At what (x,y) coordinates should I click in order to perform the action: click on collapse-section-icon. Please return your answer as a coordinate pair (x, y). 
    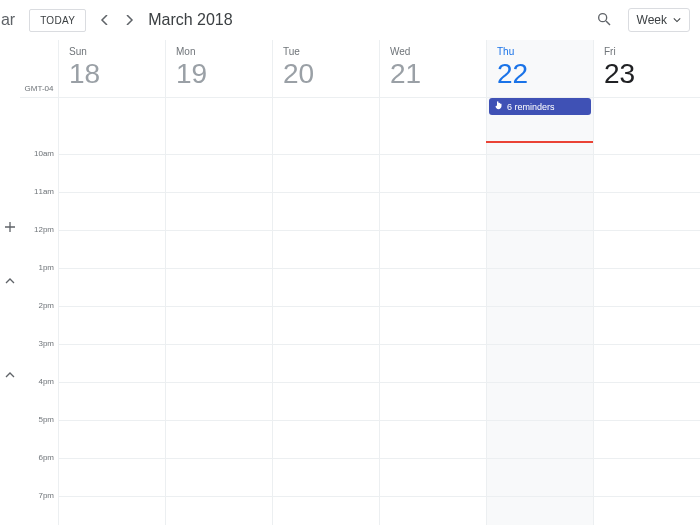
    Looking at the image, I should click on (10, 281).